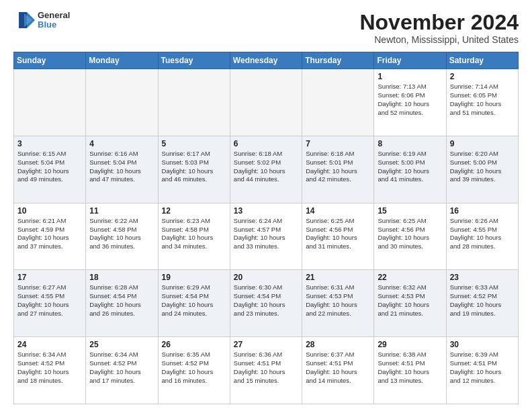 The height and width of the screenshot is (411, 532). What do you see at coordinates (122, 345) in the screenshot?
I see `day-number: 25` at bounding box center [122, 345].